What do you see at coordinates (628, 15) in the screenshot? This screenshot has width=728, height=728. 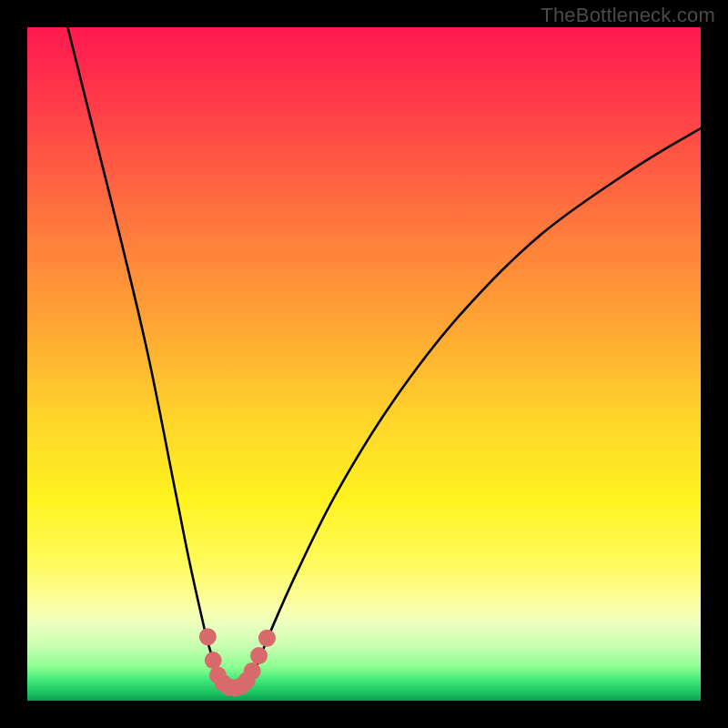 I see `watermark-text: TheBottleneck.com` at bounding box center [628, 15].